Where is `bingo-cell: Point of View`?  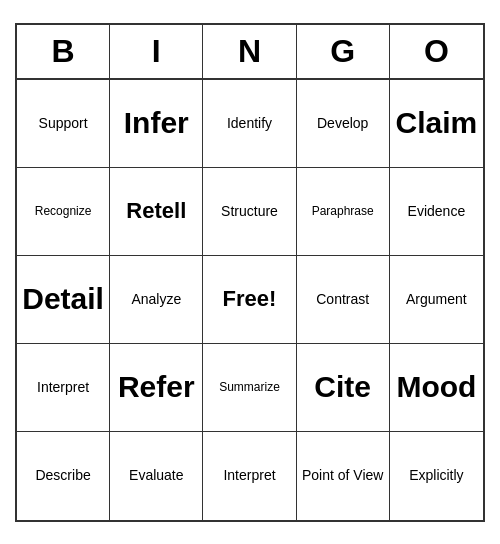
bingo-cell: Point of View is located at coordinates (344, 476).